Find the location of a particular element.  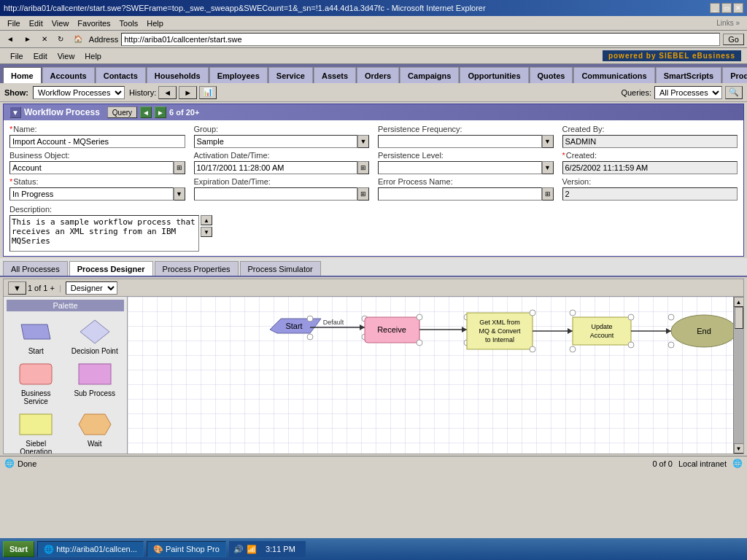

next-btn: ► is located at coordinates (160, 112).